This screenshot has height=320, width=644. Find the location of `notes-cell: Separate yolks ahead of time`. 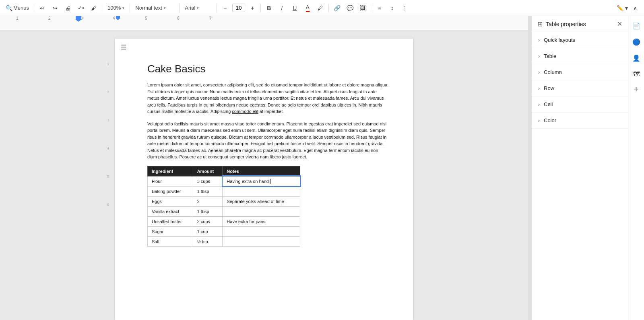

notes-cell: Separate yolks ahead of time is located at coordinates (262, 201).